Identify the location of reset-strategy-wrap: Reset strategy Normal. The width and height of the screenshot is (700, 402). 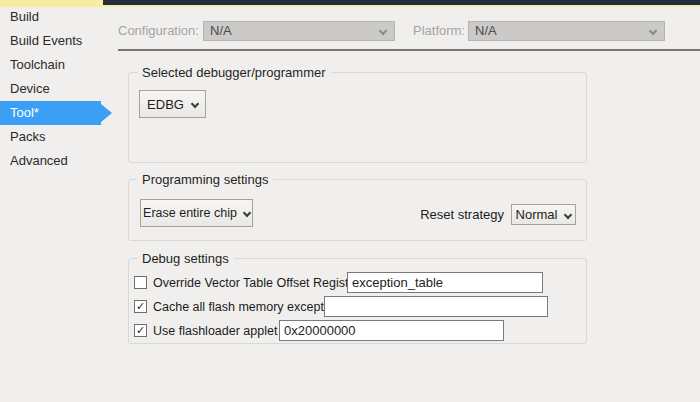
(498, 214).